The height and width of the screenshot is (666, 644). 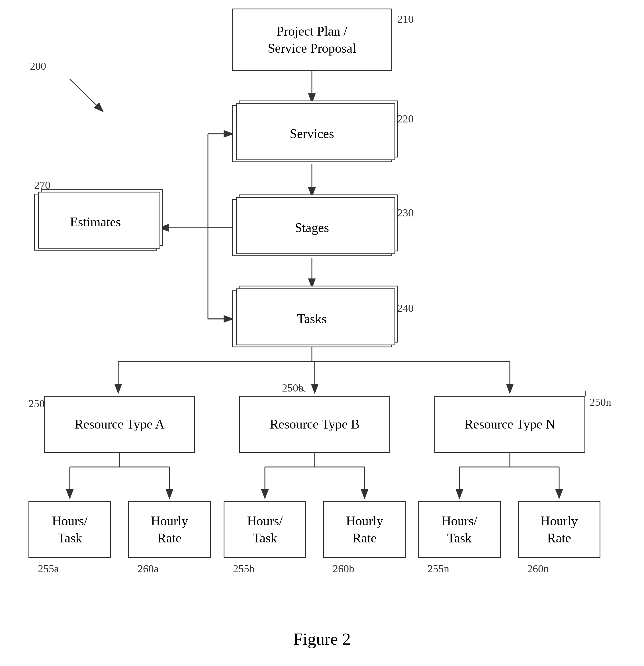 I want to click on ref-210: 210, so click(x=405, y=19).